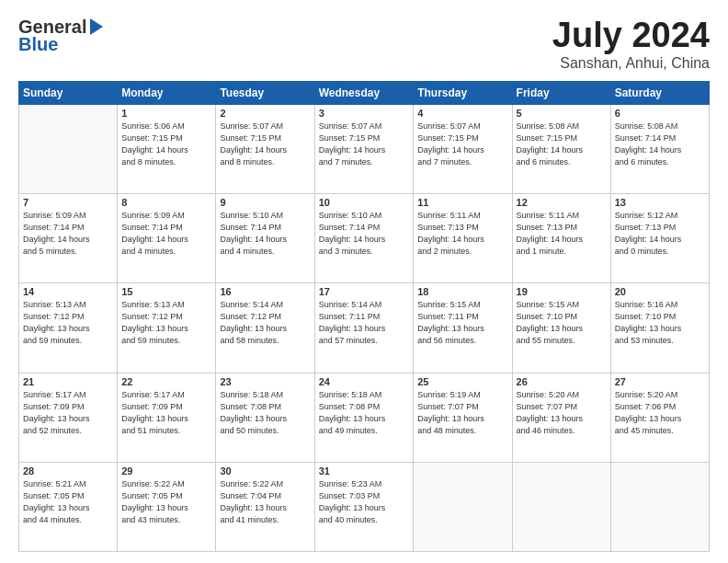 The image size is (728, 563). I want to click on daylight-line2: and 1 minute., so click(562, 252).